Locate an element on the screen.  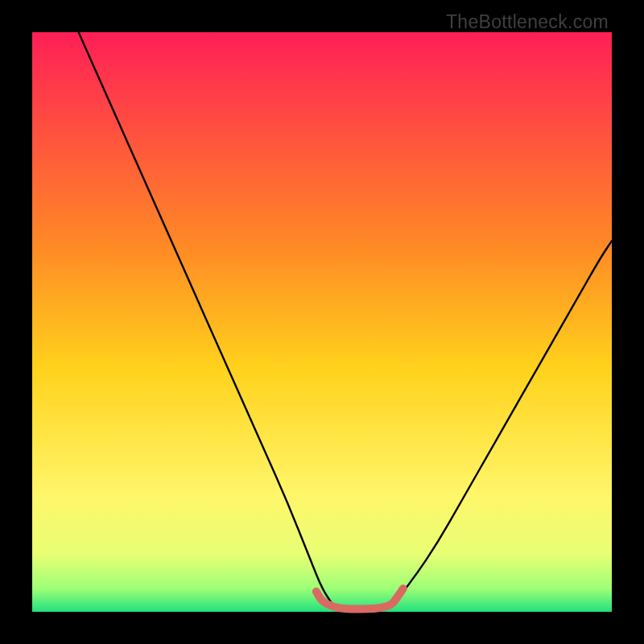
watermark-text: TheBottleneck.com is located at coordinates (527, 23).